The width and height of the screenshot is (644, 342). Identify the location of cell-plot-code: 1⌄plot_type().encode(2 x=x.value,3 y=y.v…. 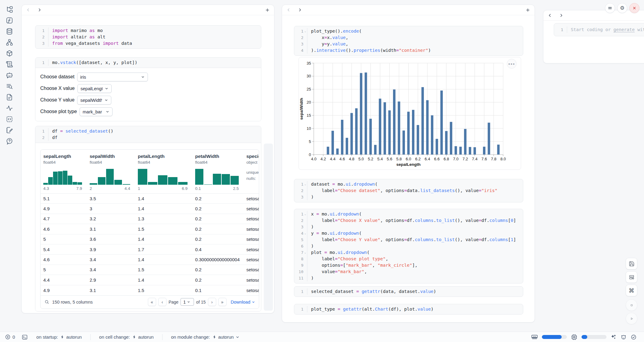
(409, 41).